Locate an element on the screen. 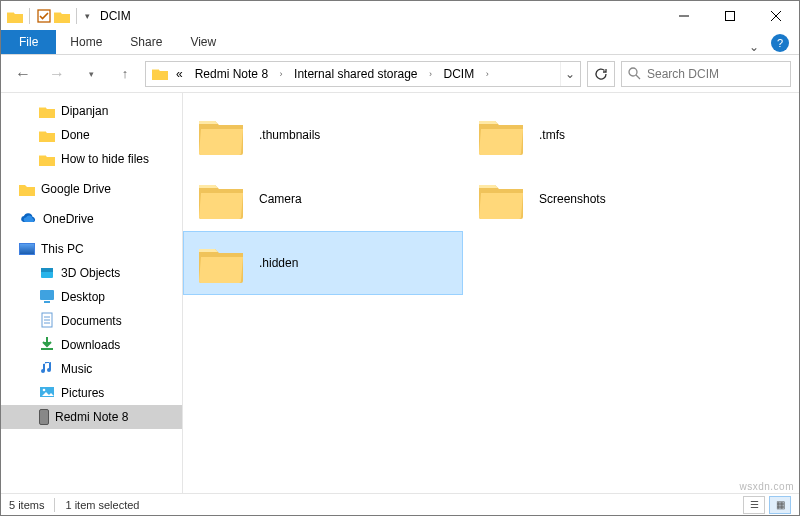 The height and width of the screenshot is (516, 800). breadcrumb-overflow: « is located at coordinates (180, 74).